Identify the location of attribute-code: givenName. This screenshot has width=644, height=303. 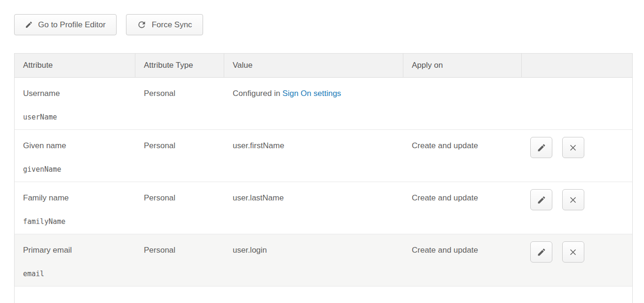
(75, 169).